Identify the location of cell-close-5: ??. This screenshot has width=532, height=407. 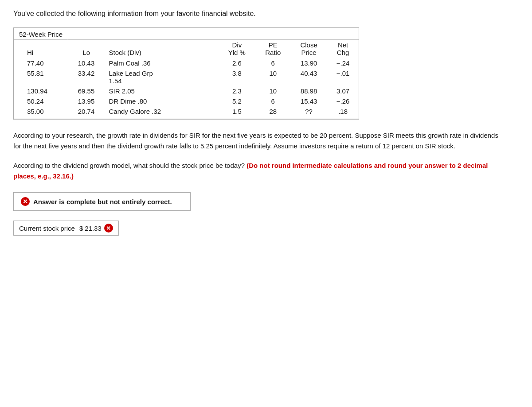
(309, 112).